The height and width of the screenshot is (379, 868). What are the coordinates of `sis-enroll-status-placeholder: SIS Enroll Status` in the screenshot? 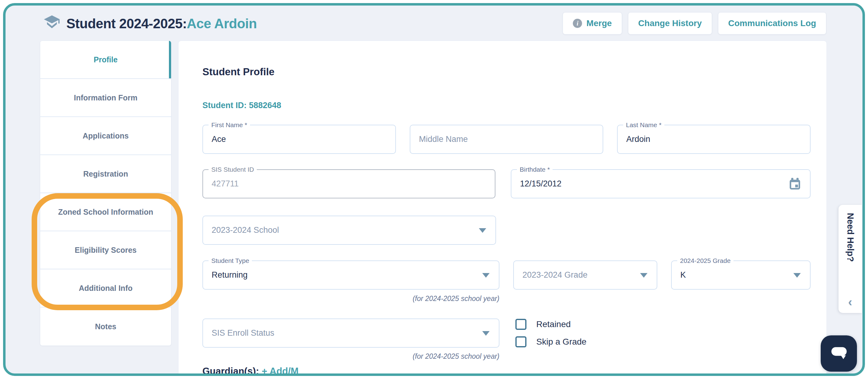 It's located at (243, 333).